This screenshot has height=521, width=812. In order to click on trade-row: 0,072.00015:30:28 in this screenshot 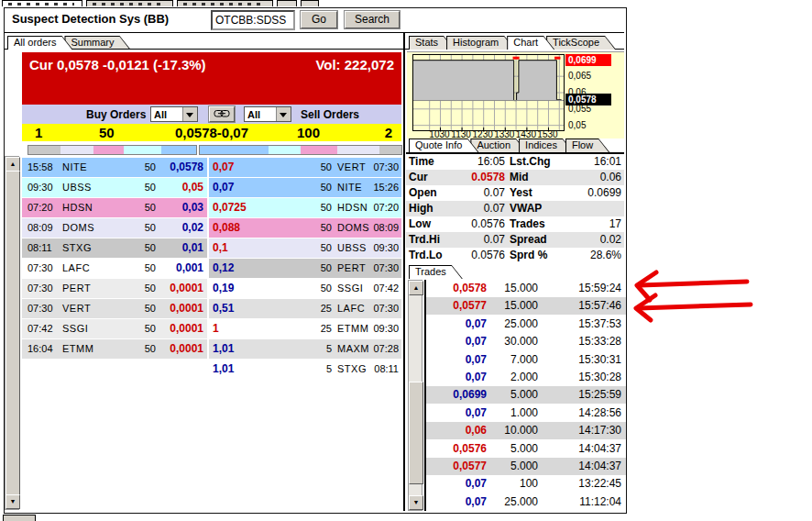, I will do `click(526, 378)`.